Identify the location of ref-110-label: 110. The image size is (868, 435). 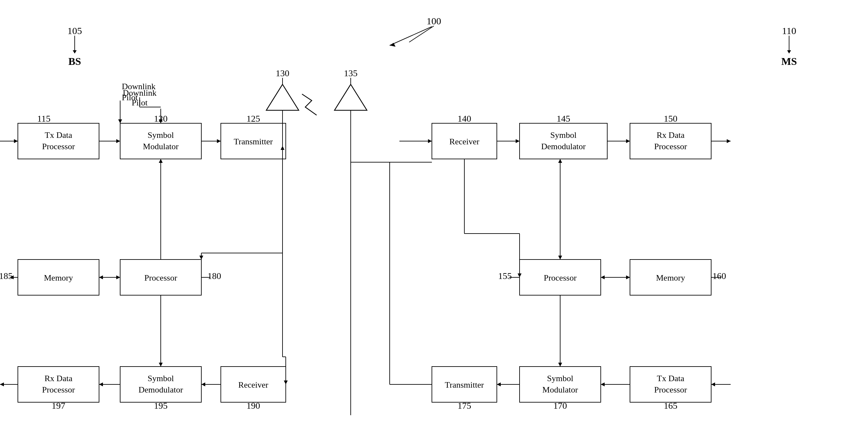
(789, 31).